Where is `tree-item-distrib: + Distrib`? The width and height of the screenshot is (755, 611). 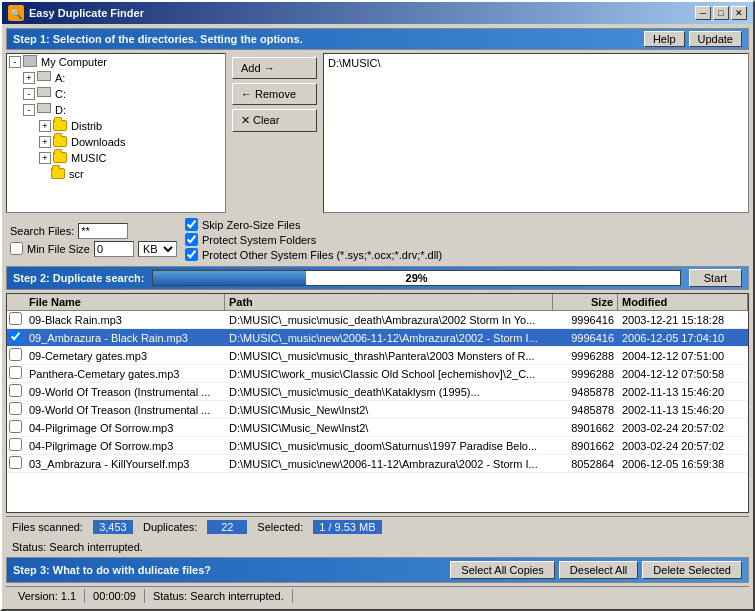
tree-item-distrib: + Distrib is located at coordinates (116, 126).